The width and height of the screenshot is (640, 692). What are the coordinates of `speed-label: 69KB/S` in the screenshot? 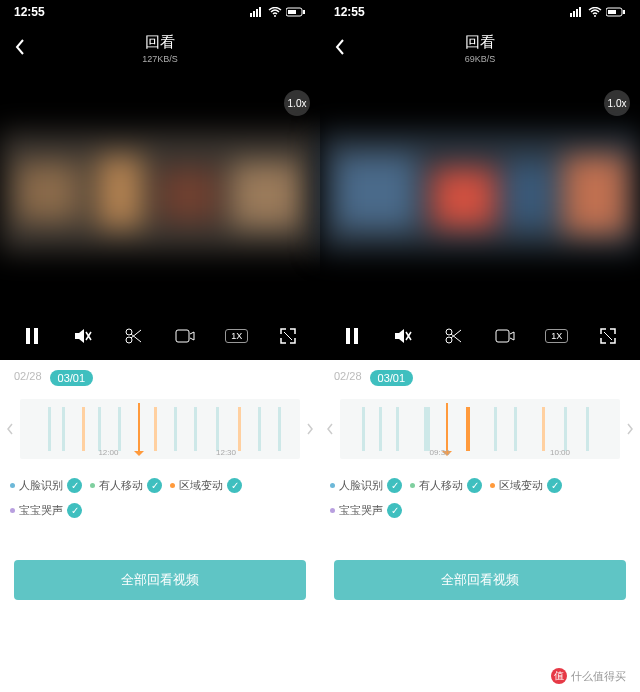 It's located at (480, 59).